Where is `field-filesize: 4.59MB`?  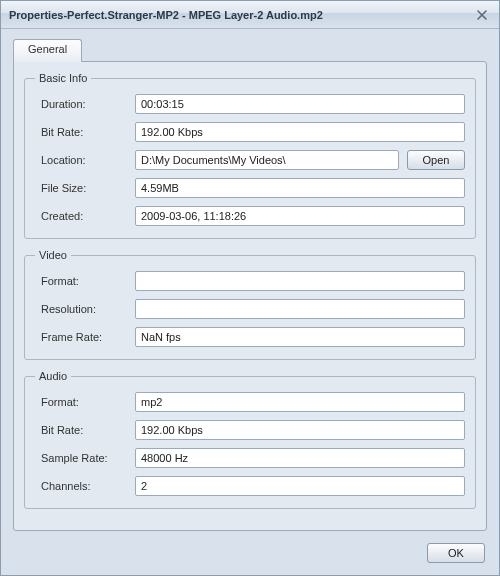
field-filesize: 4.59MB is located at coordinates (300, 188).